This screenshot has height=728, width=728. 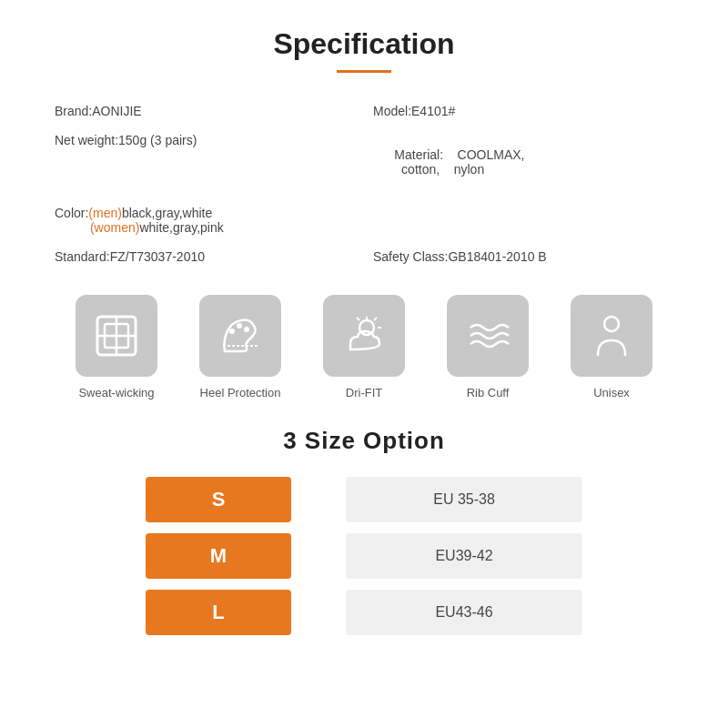 I want to click on color-women-value: white,gray,pink, so click(x=181, y=228).